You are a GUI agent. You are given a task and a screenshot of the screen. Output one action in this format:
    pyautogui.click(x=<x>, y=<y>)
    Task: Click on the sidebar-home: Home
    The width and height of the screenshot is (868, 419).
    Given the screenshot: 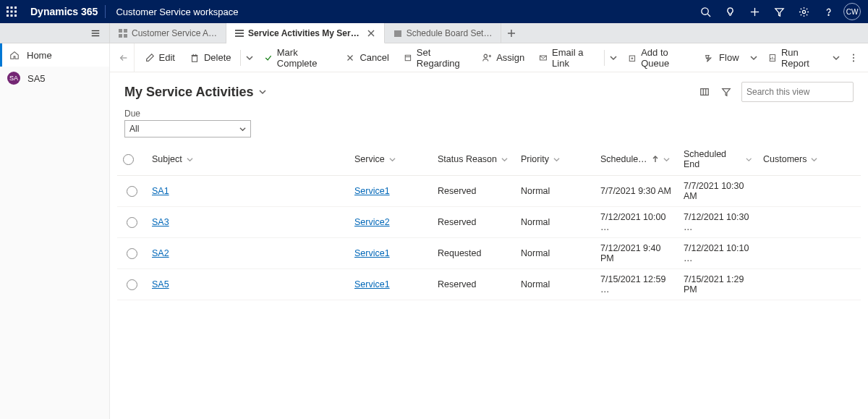 What is the action you would take?
    pyautogui.click(x=55, y=55)
    